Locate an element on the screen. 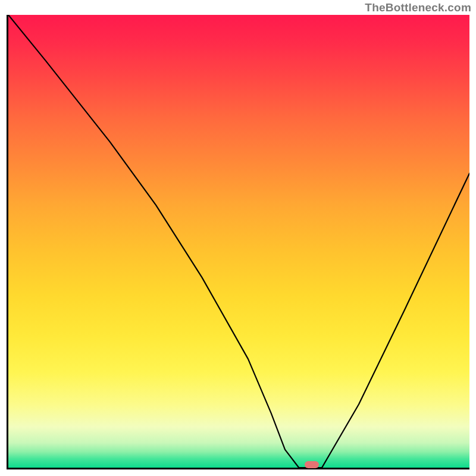 The height and width of the screenshot is (476, 476). watermark-text: TheBottleneck.com is located at coordinates (418, 8).